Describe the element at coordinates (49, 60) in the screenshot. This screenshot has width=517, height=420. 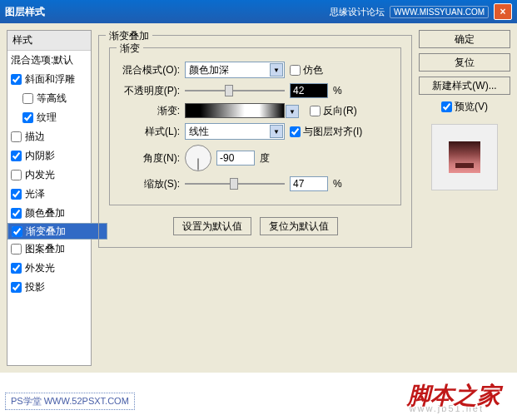
I see `blend-options-row: 混合选项:默认` at that location.